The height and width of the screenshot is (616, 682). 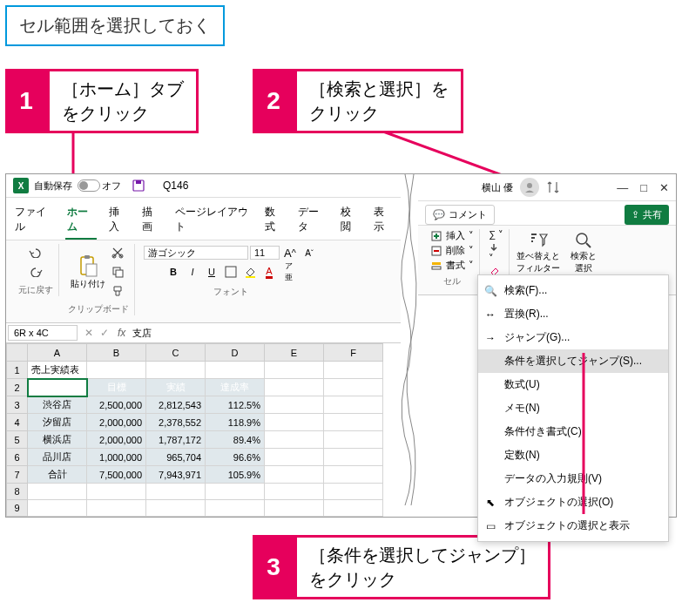 I want to click on cell-B5: 2,000,000, so click(x=117, y=440).